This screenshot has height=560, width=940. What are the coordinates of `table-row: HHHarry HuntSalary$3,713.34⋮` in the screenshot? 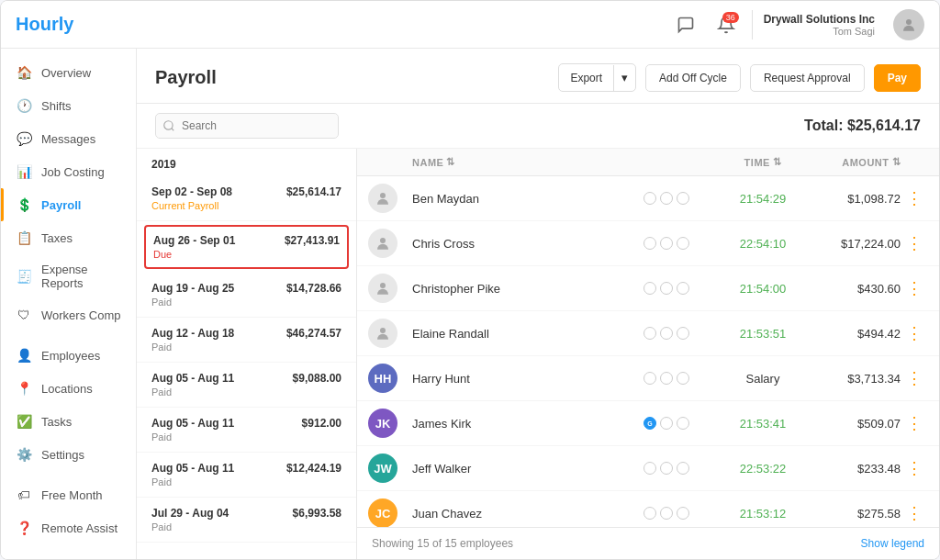 It's located at (648, 378).